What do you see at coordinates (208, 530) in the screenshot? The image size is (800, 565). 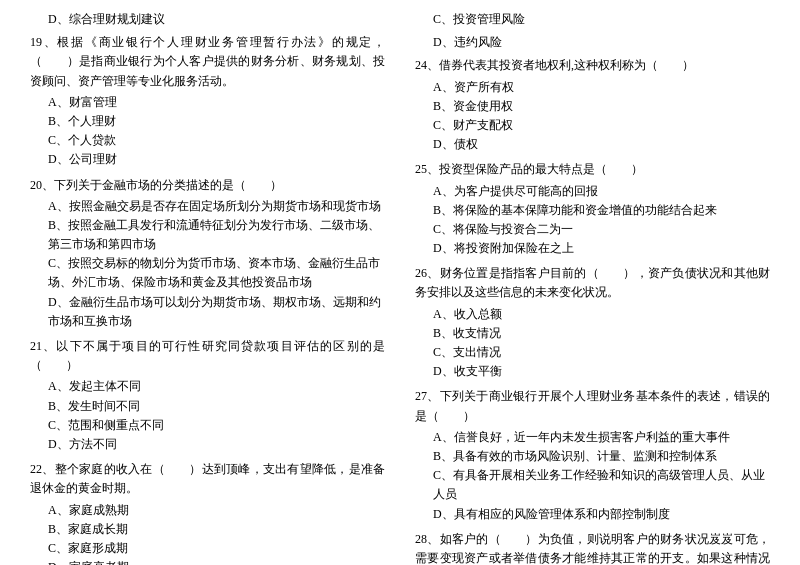 I see `q22-option-b: B、家庭成长期` at bounding box center [208, 530].